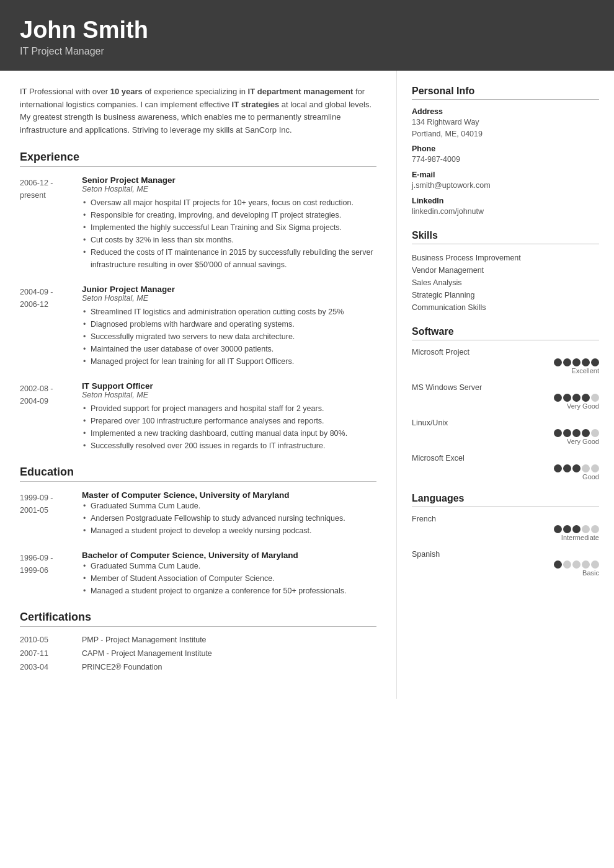 The width and height of the screenshot is (614, 868). I want to click on skill-item: Sales Analysis, so click(505, 283).